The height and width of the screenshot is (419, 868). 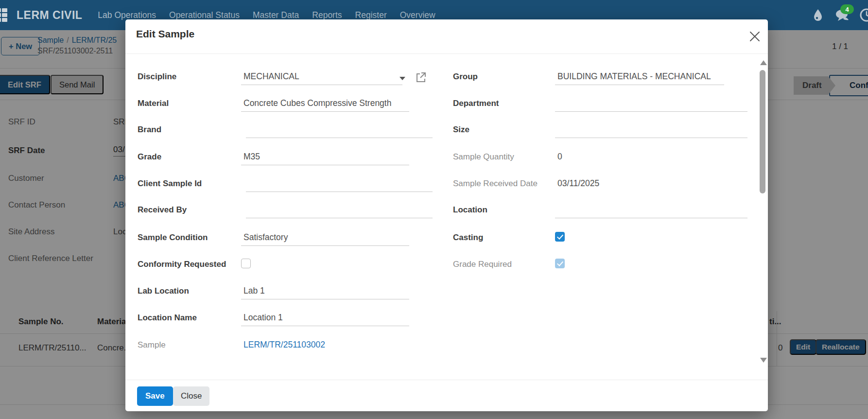 I want to click on modal-title: Edit Sample, so click(x=165, y=34).